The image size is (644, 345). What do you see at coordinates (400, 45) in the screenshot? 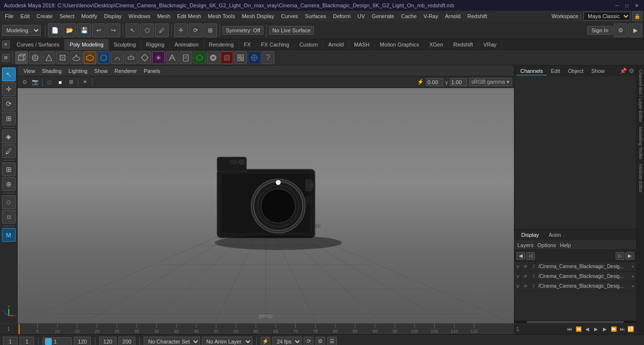
I see `tab-motion-graphics: Motion Graphics` at bounding box center [400, 45].